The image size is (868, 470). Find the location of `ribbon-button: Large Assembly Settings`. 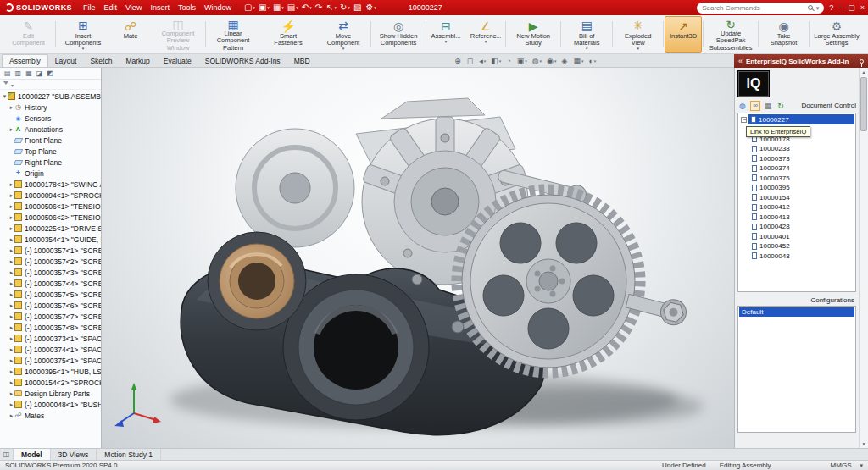

ribbon-button: Large Assembly Settings is located at coordinates (837, 34).